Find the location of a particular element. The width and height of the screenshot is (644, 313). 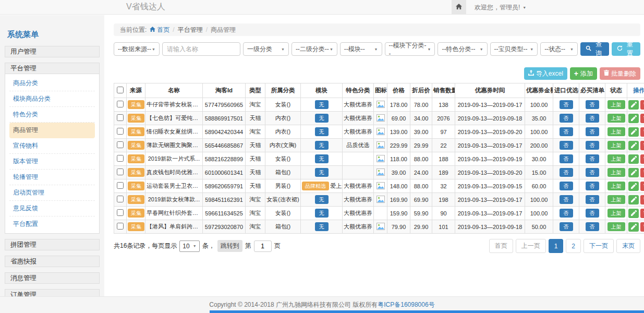

page-button-page-1: 1 is located at coordinates (556, 246).